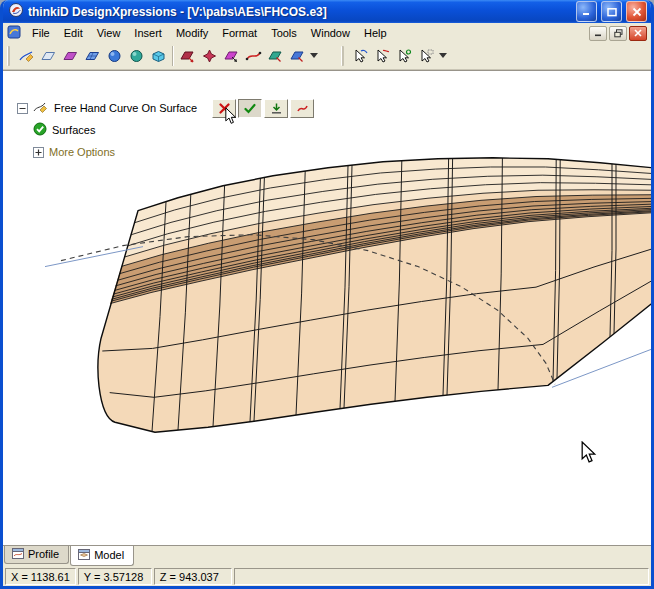 The image size is (654, 589). Describe the element at coordinates (327, 12) in the screenshot. I see `titlebar: thinkiD DesignXpressions - [V:\pabs\AEs\…` at that location.